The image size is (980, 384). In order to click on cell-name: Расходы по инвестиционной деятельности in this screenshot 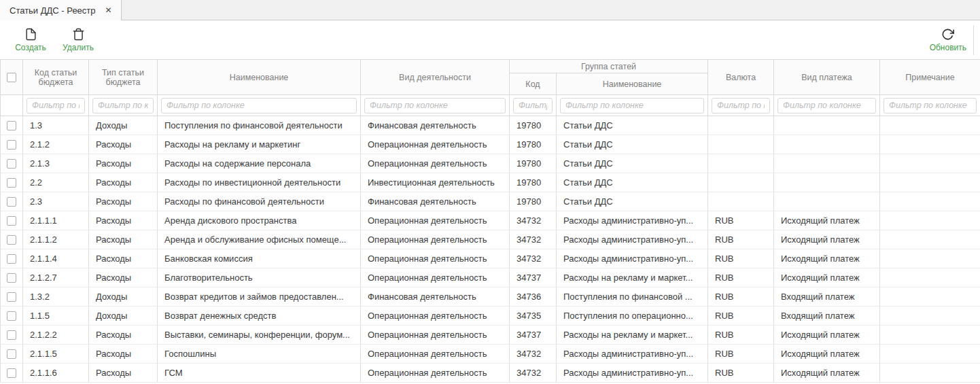, I will do `click(260, 183)`.